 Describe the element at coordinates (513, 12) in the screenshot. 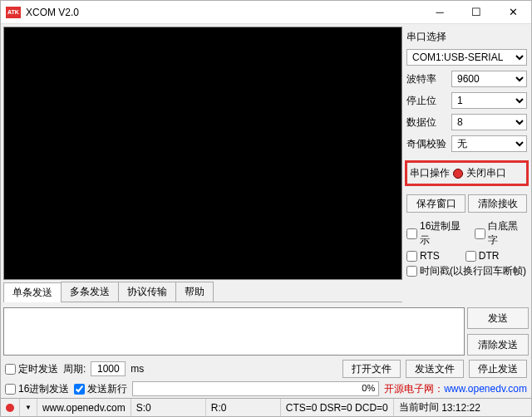

I see `close-button: ✕` at that location.